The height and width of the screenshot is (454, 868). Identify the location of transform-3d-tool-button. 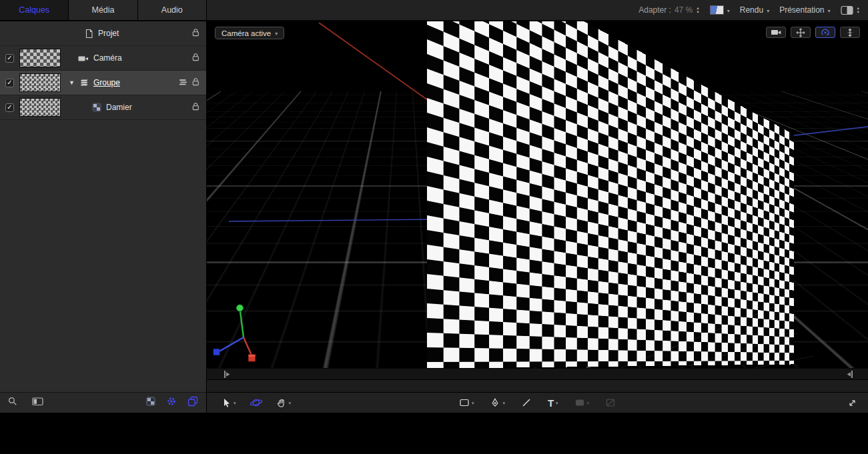
(256, 403).